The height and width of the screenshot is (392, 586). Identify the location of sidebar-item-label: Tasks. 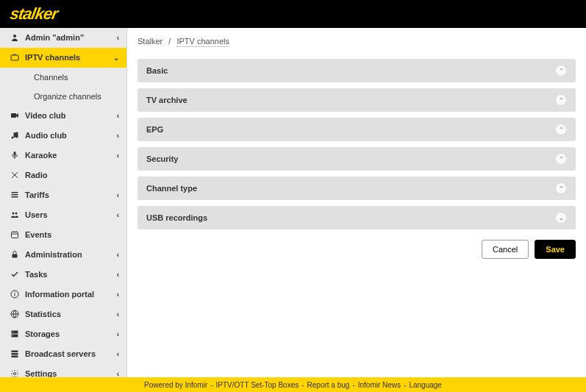
(36, 274).